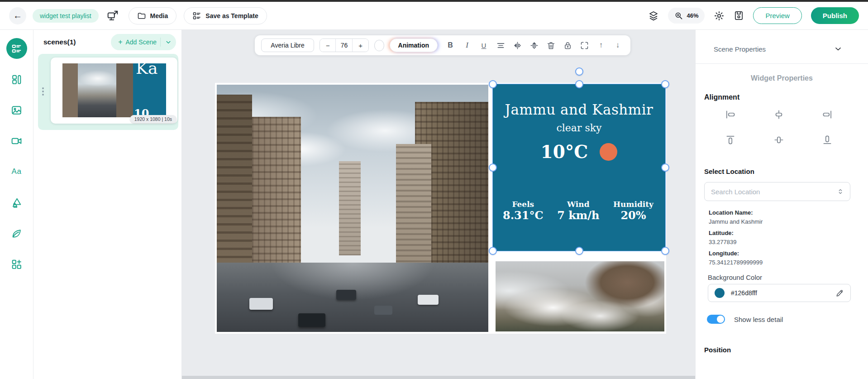  What do you see at coordinates (777, 15) in the screenshot?
I see `preview-button: Preview` at bounding box center [777, 15].